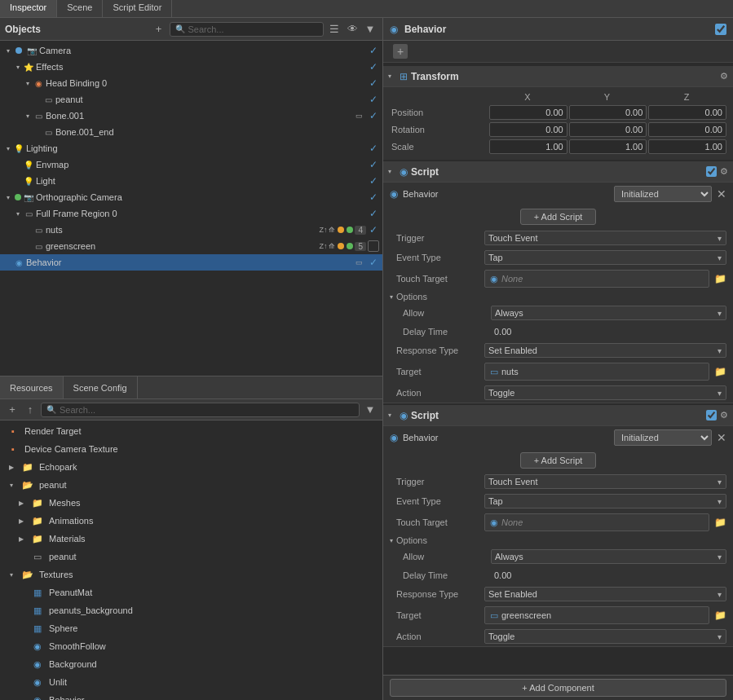  What do you see at coordinates (608, 112) in the screenshot?
I see `position-y` at bounding box center [608, 112].